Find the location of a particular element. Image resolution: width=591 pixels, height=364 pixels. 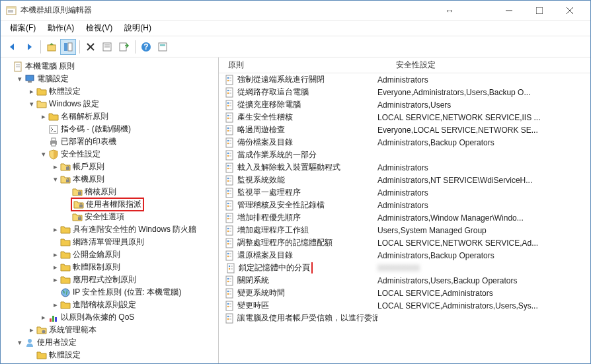

tree-advanced-audit: ▸進階稽核原則設定 is located at coordinates (110, 305).